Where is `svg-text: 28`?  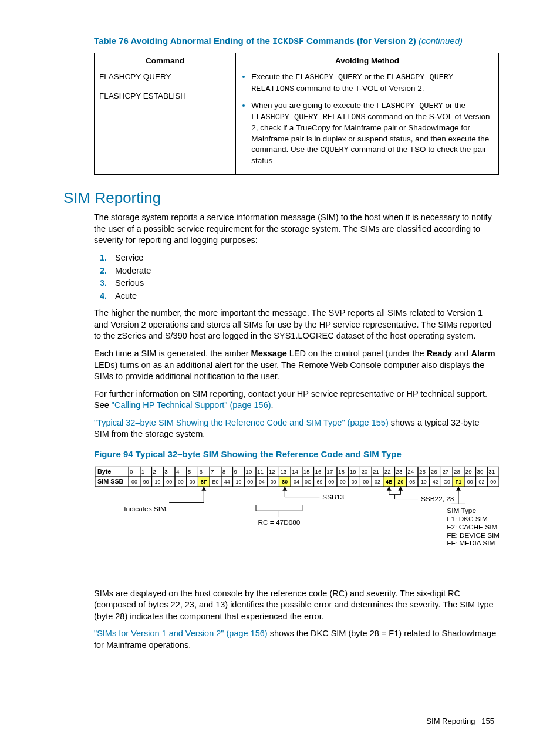 svg-text: 28 is located at coordinates (457, 472).